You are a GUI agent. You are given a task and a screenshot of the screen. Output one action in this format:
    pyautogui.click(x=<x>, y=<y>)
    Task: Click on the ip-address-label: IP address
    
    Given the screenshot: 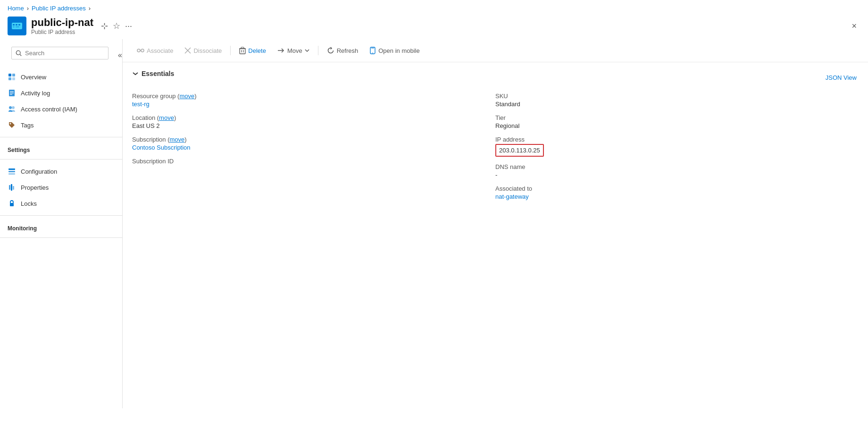 What is the action you would take?
    pyautogui.click(x=677, y=140)
    